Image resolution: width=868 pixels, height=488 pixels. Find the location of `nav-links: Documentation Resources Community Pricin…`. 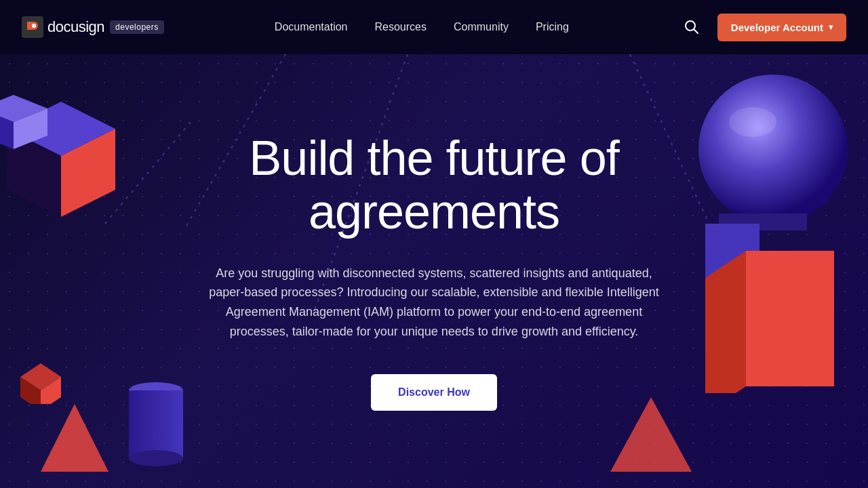

nav-links: Documentation Resources Community Pricin… is located at coordinates (422, 27).